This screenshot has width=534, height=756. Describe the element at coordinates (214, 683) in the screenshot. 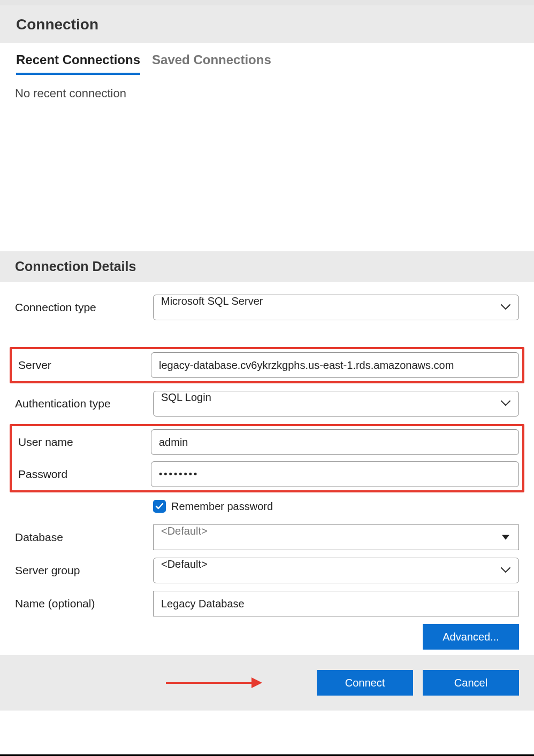

I see `arrow-annotation` at that location.